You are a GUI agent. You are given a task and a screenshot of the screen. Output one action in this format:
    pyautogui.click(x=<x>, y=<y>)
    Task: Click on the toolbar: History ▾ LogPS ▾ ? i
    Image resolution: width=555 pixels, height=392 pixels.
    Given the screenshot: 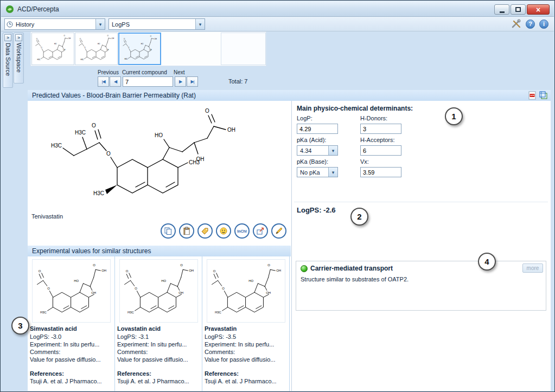 What is the action you would take?
    pyautogui.click(x=278, y=24)
    